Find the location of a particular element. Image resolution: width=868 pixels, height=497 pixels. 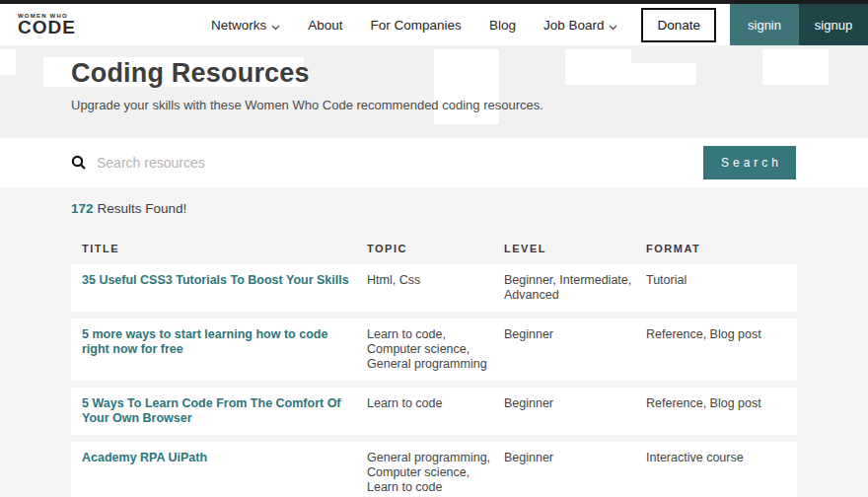

nav-item-blog: Blog is located at coordinates (503, 26).